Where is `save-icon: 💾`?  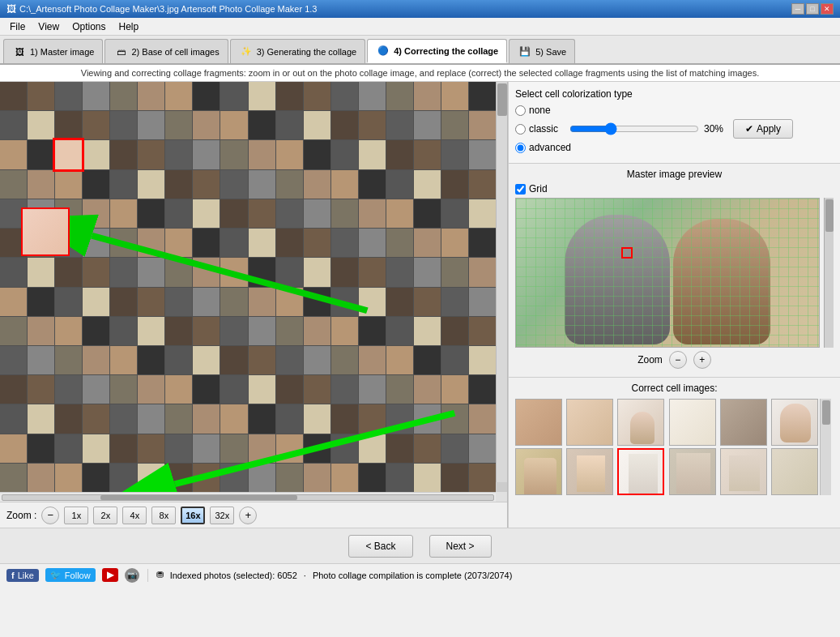 save-icon: 💾 is located at coordinates (525, 52).